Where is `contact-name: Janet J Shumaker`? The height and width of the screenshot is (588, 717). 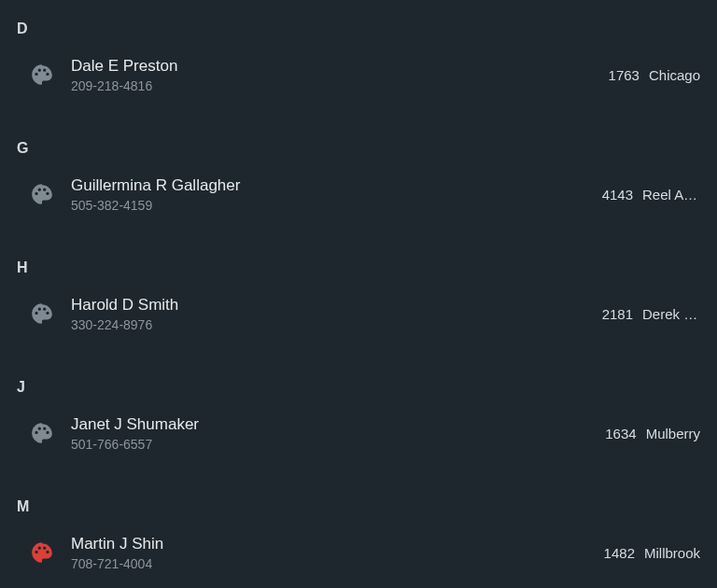
contact-name: Janet J Shumaker is located at coordinates (338, 425).